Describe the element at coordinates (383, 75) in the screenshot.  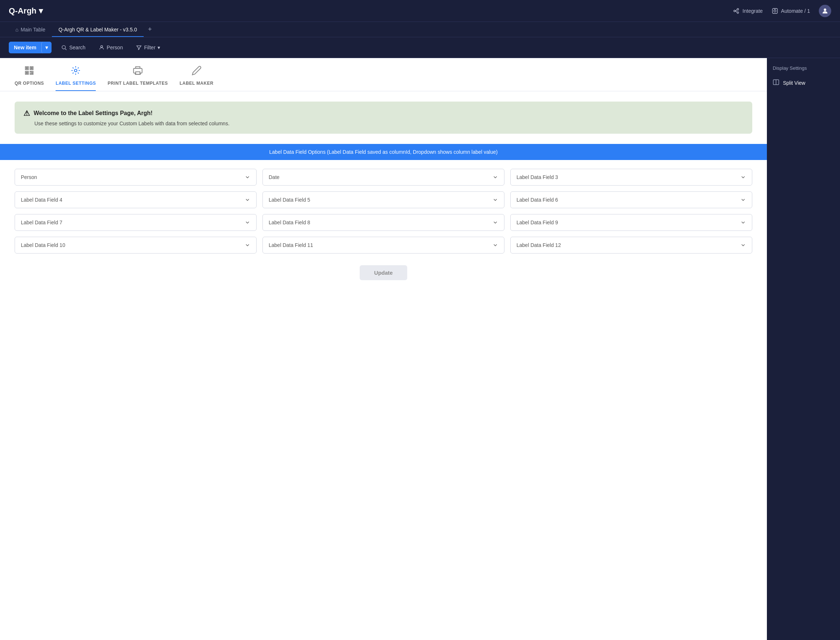
I see `content-tabs: QR OPTIONS LABEL SETTINGS` at that location.